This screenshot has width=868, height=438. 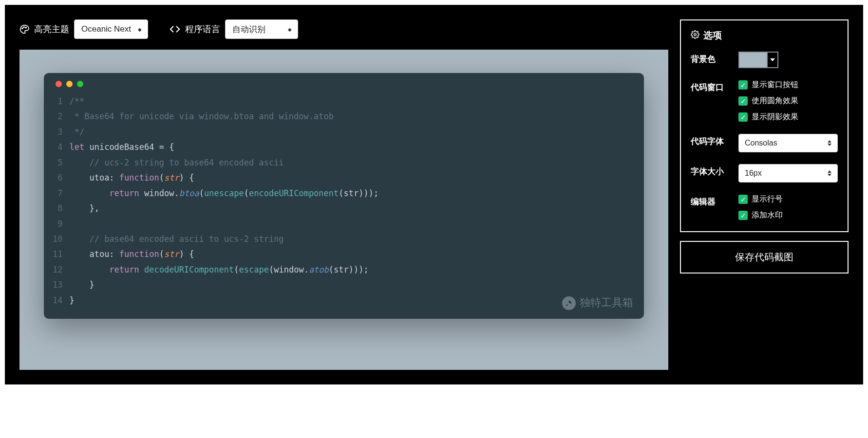 I want to click on traffic-light-yellow-icon, so click(x=69, y=84).